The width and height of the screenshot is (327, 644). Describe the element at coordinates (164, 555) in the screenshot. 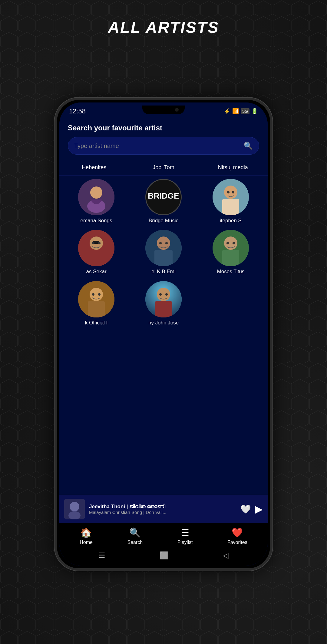

I see `android-home-button: ⬜` at that location.